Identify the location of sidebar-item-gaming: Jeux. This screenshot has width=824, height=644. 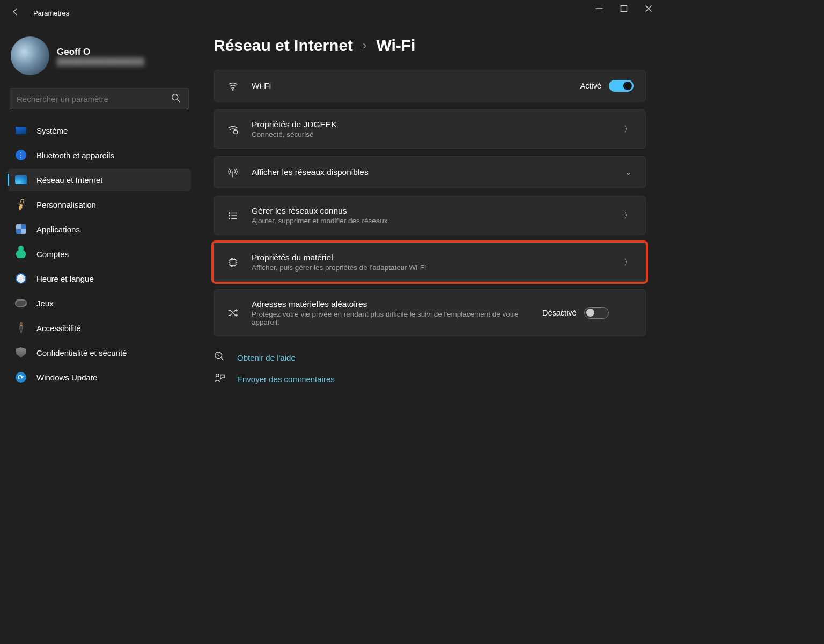
(99, 303).